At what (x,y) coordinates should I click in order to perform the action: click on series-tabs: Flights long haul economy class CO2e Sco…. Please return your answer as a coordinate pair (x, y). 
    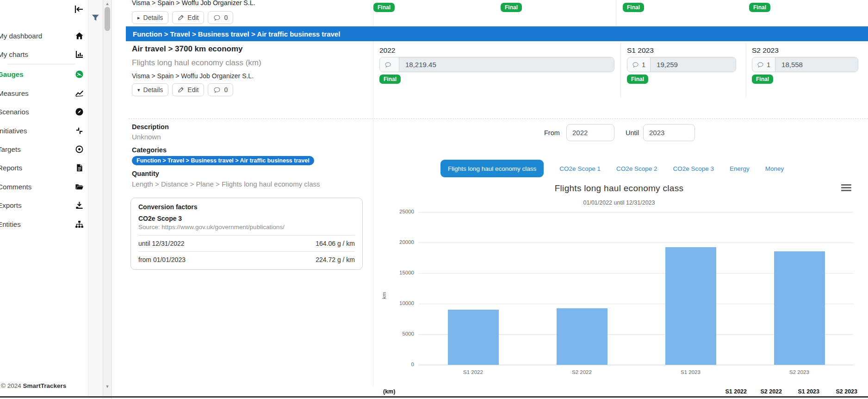
    Looking at the image, I should click on (612, 168).